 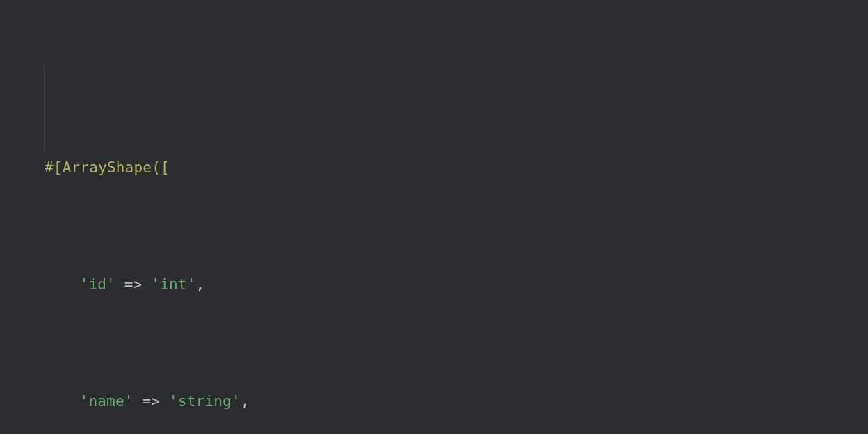 I want to click on code-line: 'id' => 'int',, so click(x=434, y=284).